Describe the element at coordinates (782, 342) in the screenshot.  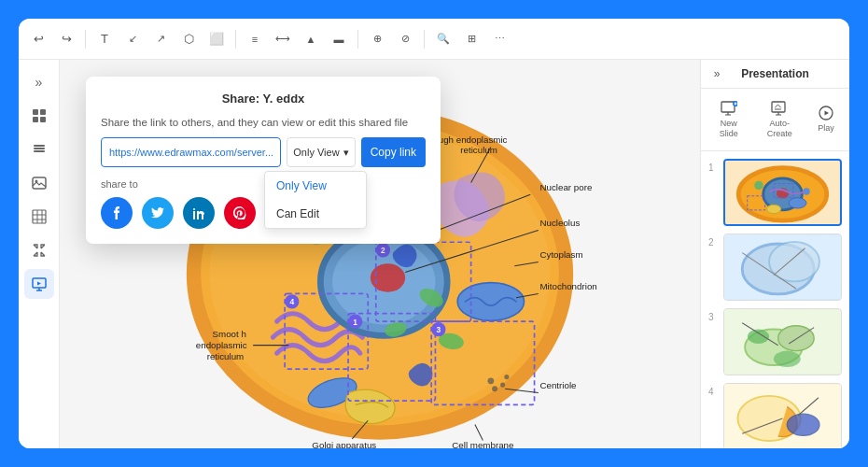
I see `slide-3-thumbnail` at that location.